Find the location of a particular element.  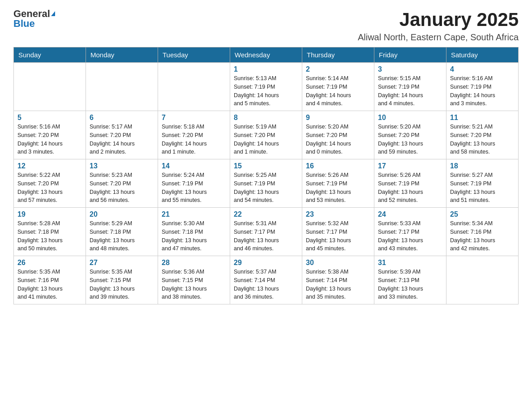

day-info: Sunrise: 5:18 AMSunset: 7:20 PMDaylight:… is located at coordinates (194, 140).